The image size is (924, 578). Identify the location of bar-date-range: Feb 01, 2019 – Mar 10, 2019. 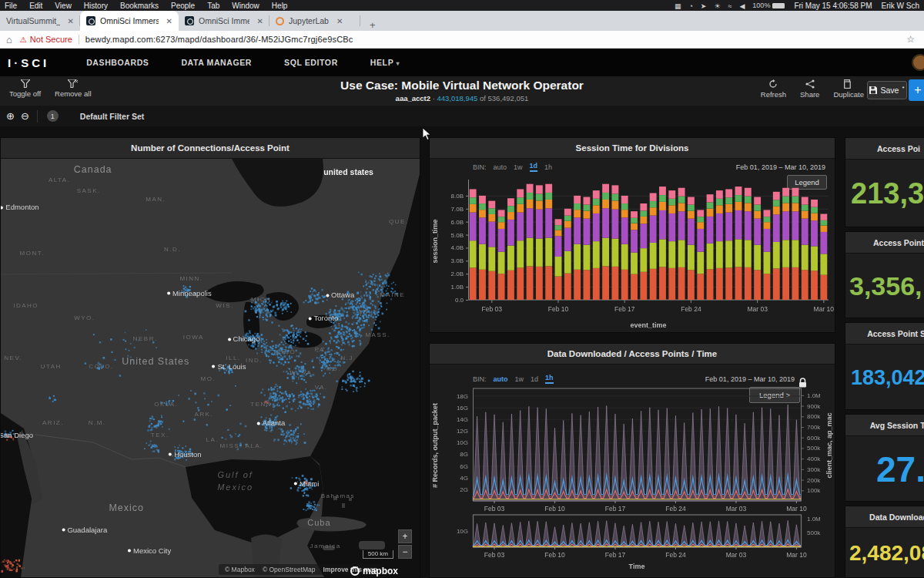
(781, 167).